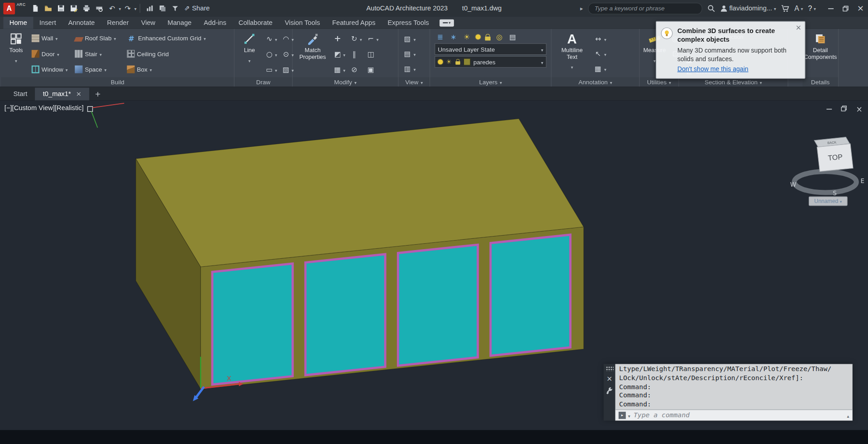 The image size is (868, 444). I want to click on close-button, so click(861, 8).